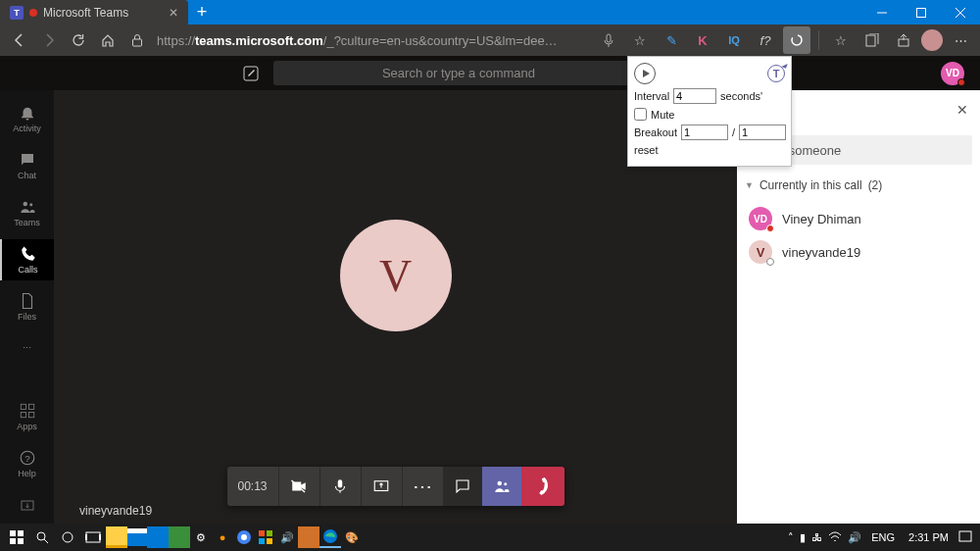  What do you see at coordinates (929, 537) in the screenshot?
I see `tray-clock: 2:31 PM` at bounding box center [929, 537].